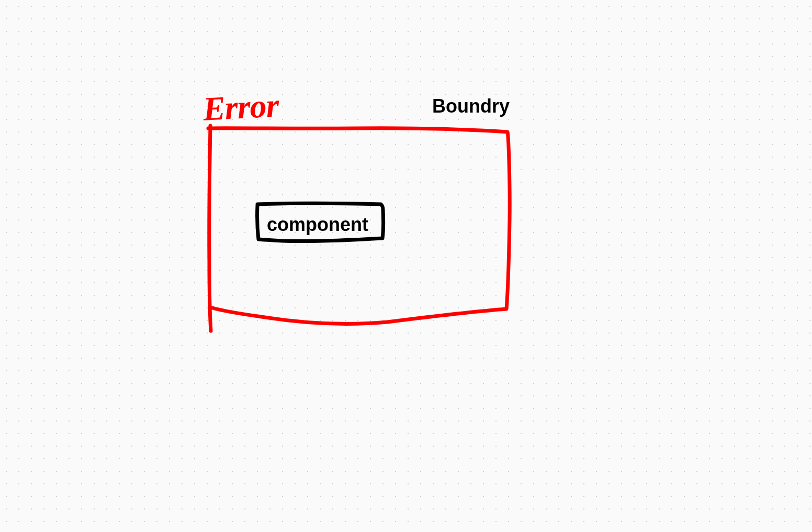 The image size is (812, 532). I want to click on component-label: component, so click(318, 225).